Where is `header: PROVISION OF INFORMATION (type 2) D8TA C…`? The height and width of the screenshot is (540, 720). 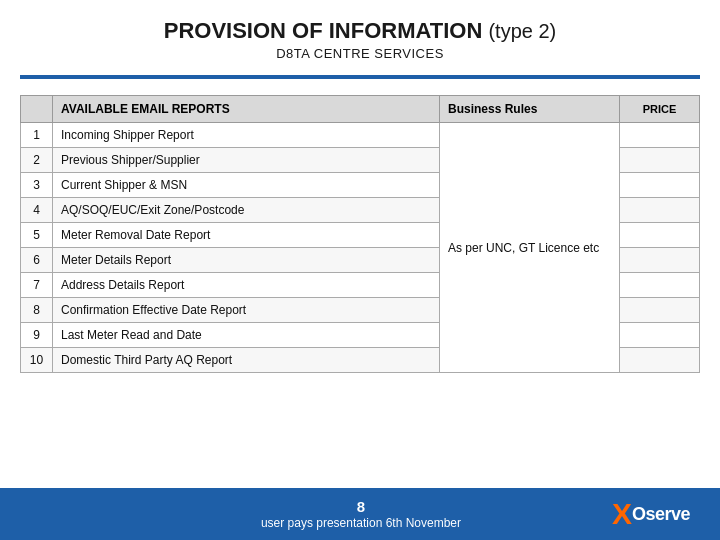 header: PROVISION OF INFORMATION (type 2) D8TA C… is located at coordinates (360, 34).